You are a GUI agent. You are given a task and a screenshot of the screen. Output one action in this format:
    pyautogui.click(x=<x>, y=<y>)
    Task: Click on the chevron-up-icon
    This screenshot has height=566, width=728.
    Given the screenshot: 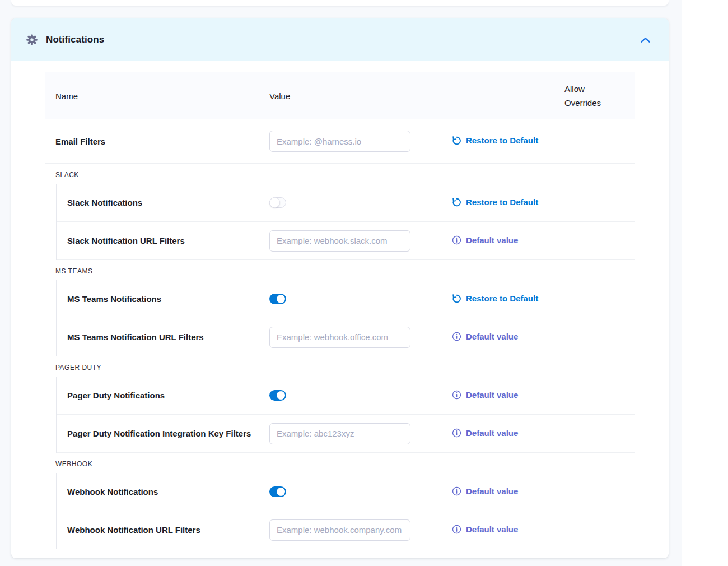 What is the action you would take?
    pyautogui.click(x=645, y=40)
    